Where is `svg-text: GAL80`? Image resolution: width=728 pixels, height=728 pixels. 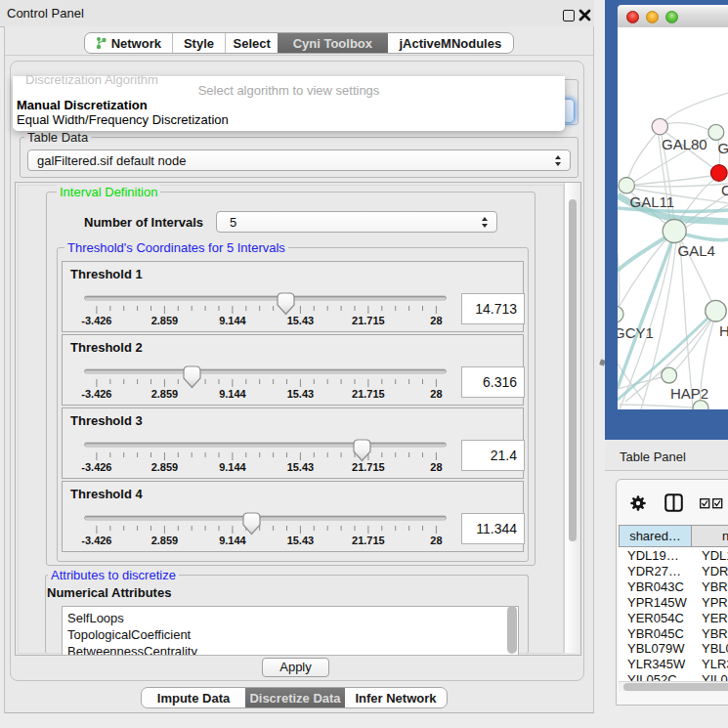
svg-text: GAL80 is located at coordinates (684, 145).